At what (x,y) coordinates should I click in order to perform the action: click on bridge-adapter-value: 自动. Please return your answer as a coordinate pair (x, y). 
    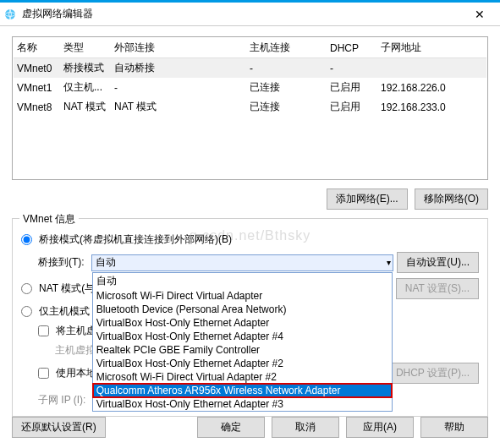
    Looking at the image, I should click on (106, 262).